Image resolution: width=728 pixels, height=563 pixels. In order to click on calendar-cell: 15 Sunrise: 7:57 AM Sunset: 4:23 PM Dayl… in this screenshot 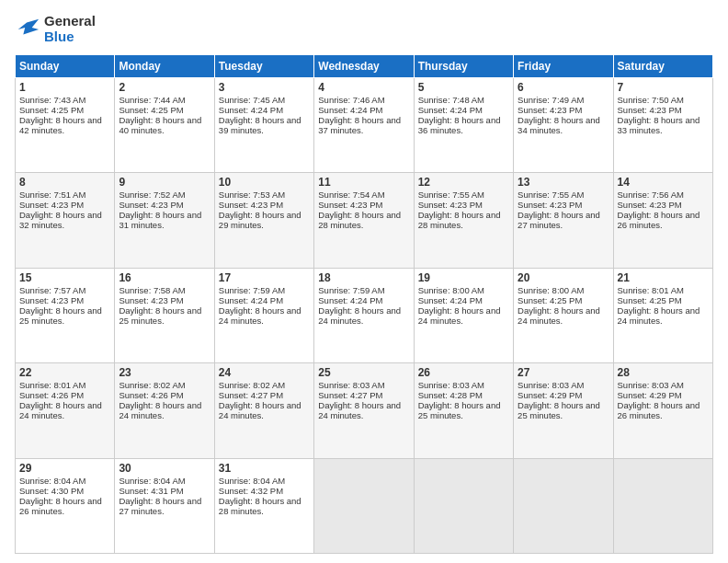, I will do `click(65, 316)`.